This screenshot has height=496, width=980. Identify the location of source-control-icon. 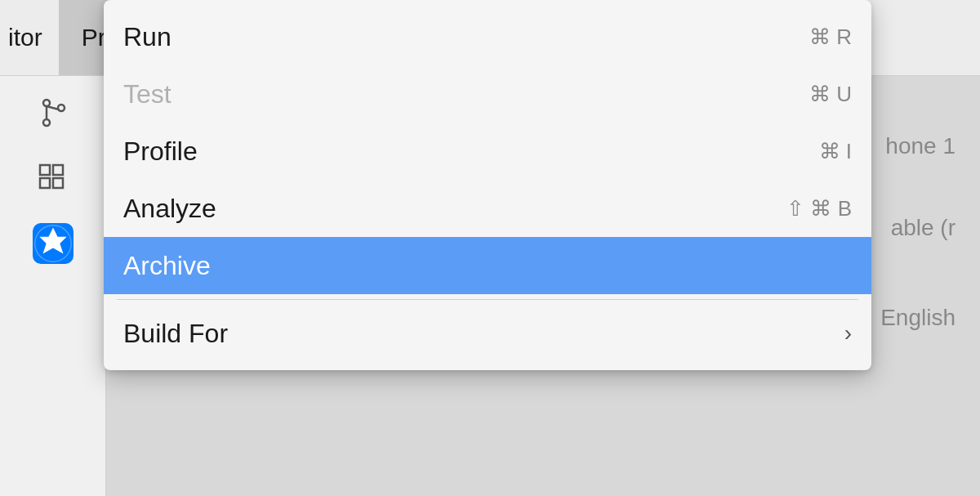
(53, 113).